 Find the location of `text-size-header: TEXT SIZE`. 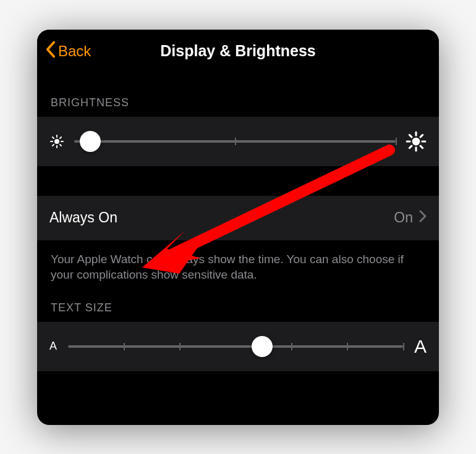

text-size-header: TEXT SIZE is located at coordinates (238, 303).